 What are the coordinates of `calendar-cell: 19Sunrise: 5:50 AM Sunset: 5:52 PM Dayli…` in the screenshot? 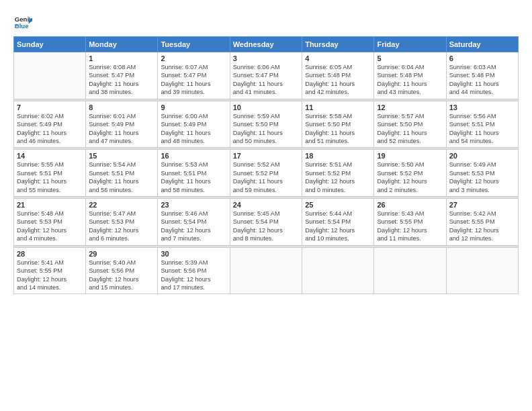 It's located at (410, 173).